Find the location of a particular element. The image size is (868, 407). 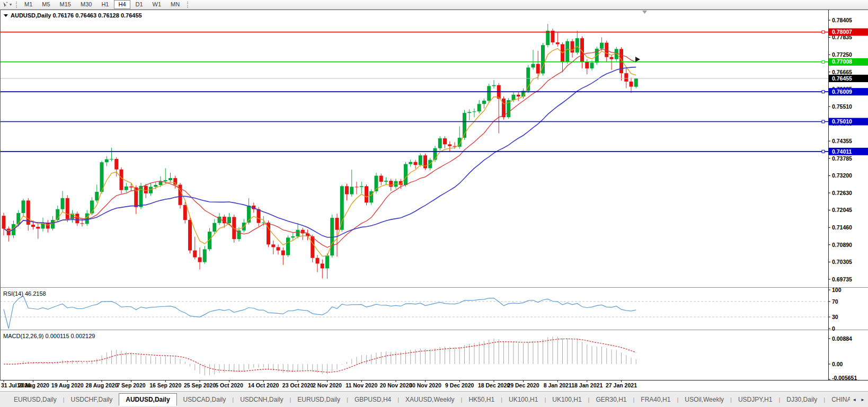

chart-title: AUDUSD,Daily 0.76176 0.76463 0.76128 0.7… is located at coordinates (76, 15).